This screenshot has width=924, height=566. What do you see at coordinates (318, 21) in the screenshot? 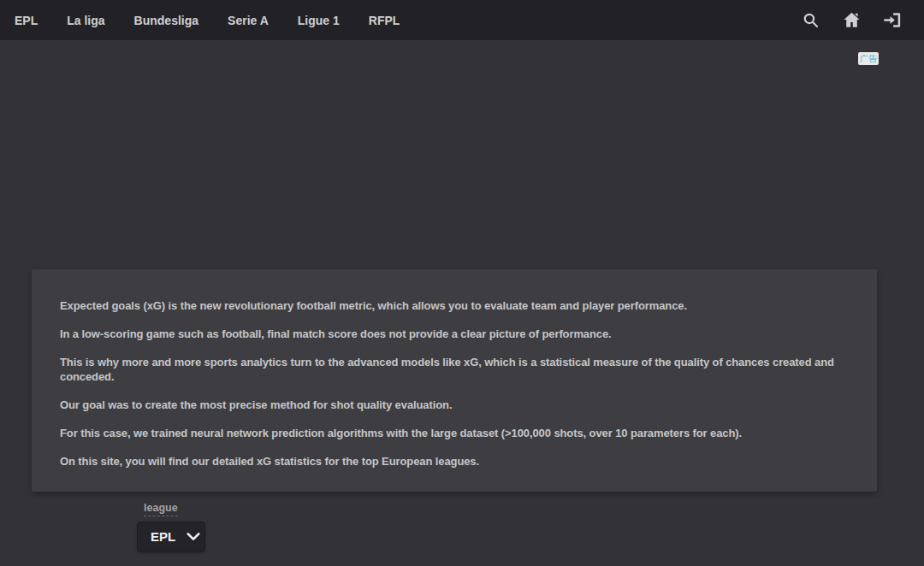
I see `nav-item-ligue-1: Ligue 1` at bounding box center [318, 21].